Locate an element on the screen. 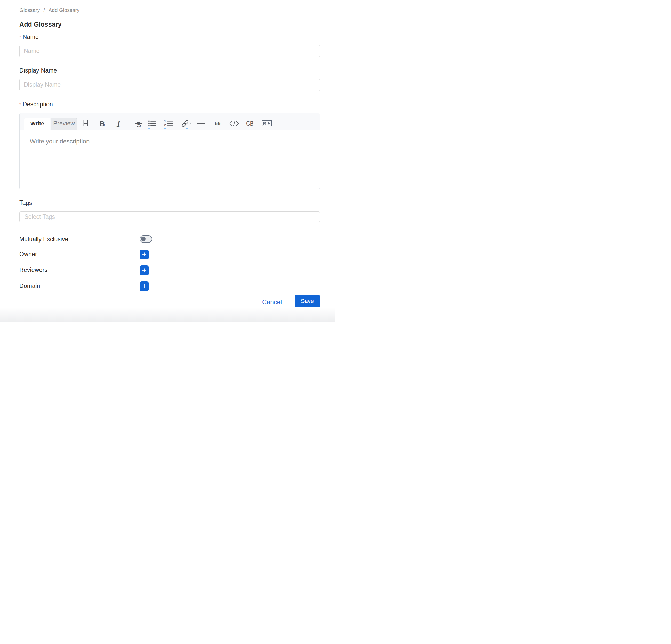  svg-text: 2 is located at coordinates (165, 125).